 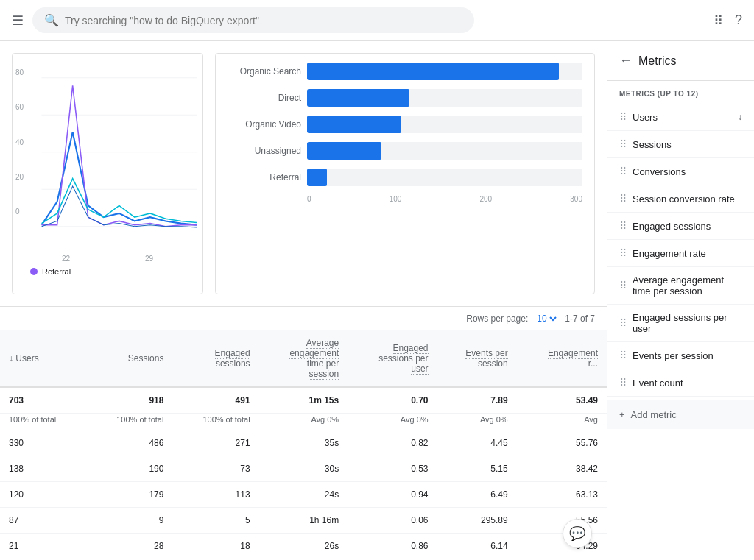 What do you see at coordinates (215, 359) in the screenshot?
I see `col-header-engaged-sessions: Engagedsessions` at bounding box center [215, 359].